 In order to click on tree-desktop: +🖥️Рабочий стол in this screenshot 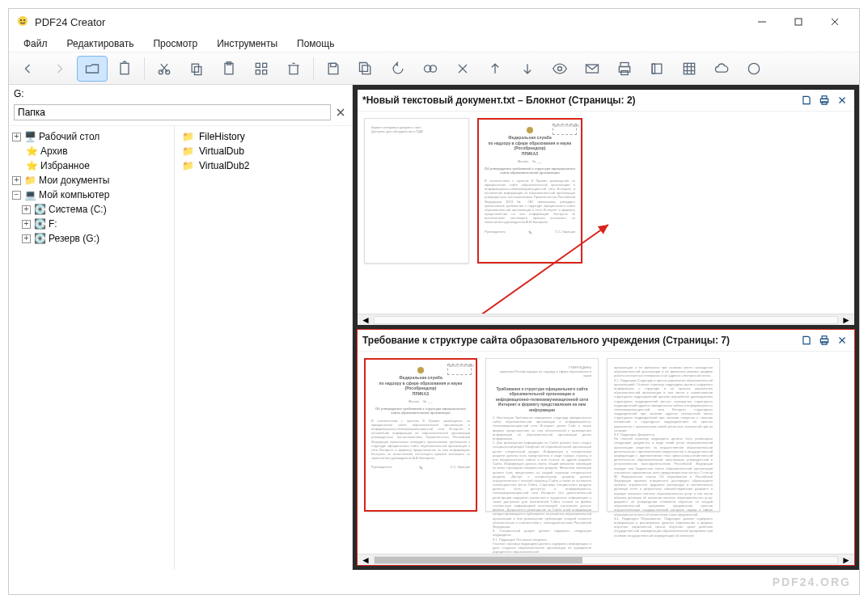, I will do `click(91, 137)`.